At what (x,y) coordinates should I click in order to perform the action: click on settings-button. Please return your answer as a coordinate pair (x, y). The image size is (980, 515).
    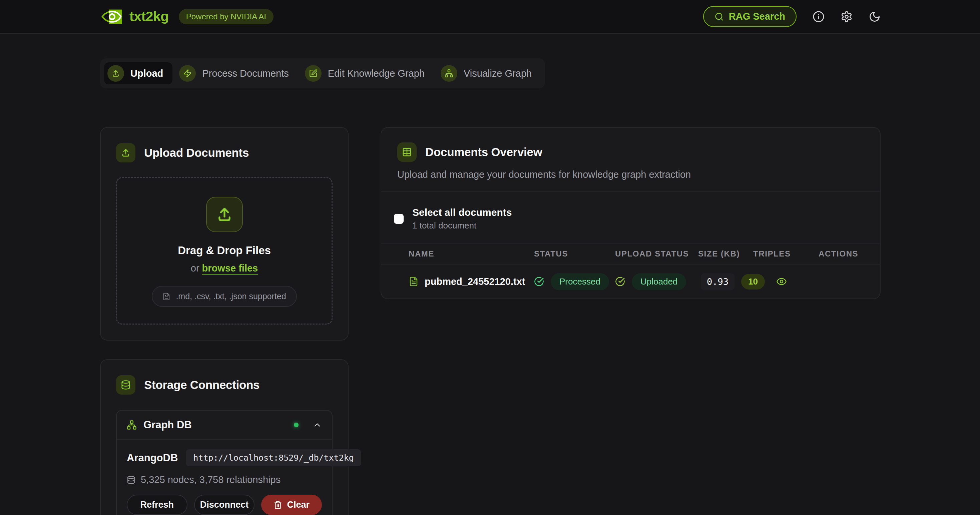
    Looking at the image, I should click on (847, 17).